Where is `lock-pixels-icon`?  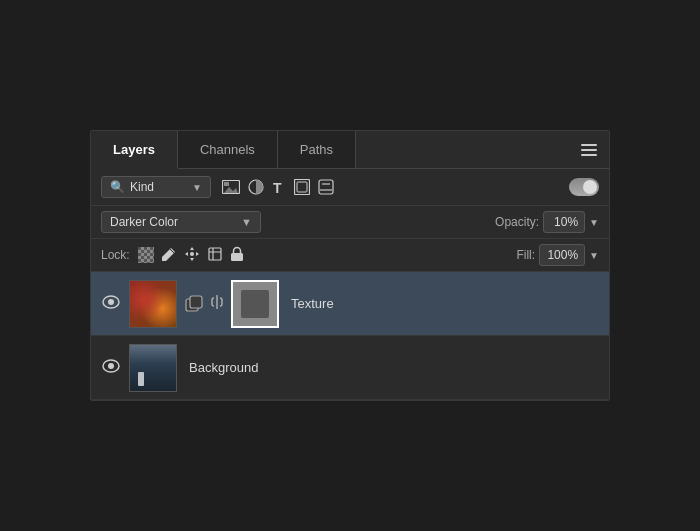
lock-pixels-icon is located at coordinates (169, 256).